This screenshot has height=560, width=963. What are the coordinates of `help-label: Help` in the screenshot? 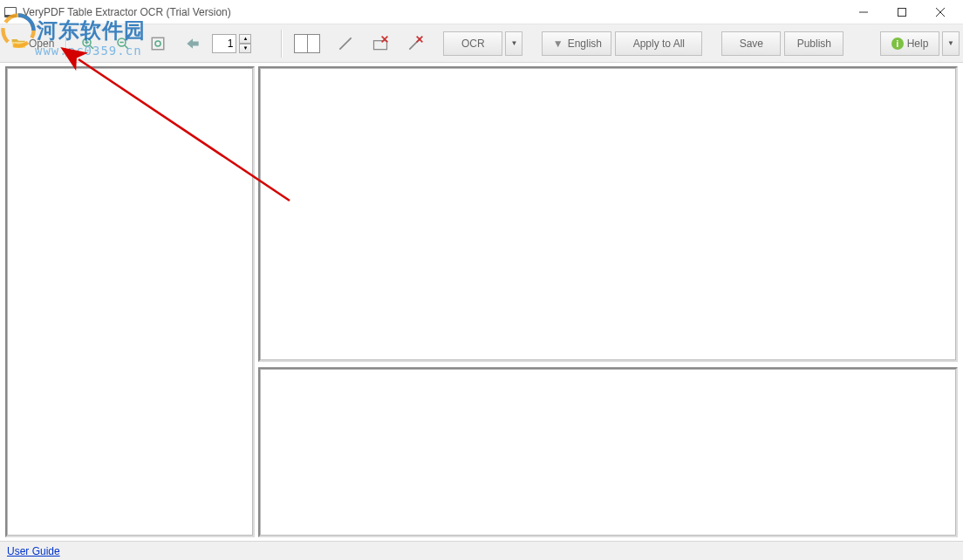 It's located at (918, 44).